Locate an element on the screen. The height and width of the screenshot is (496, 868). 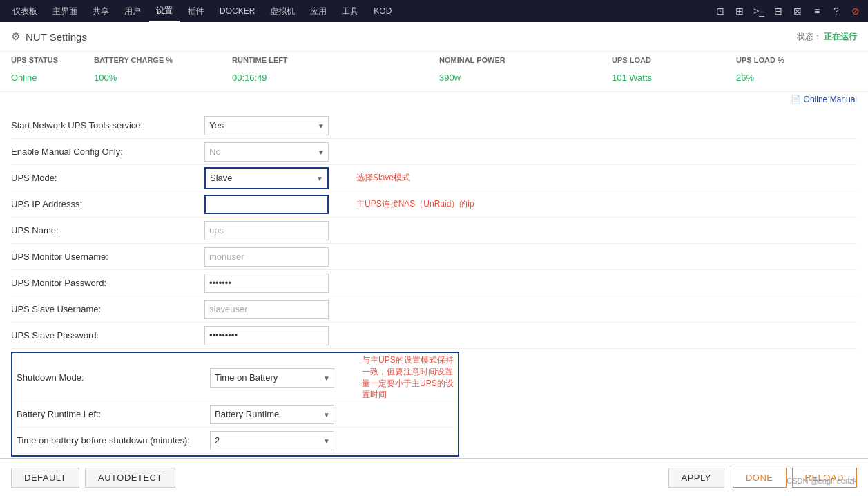
annotation-line3: 量一定要小于主UPS的设 is located at coordinates (407, 383).